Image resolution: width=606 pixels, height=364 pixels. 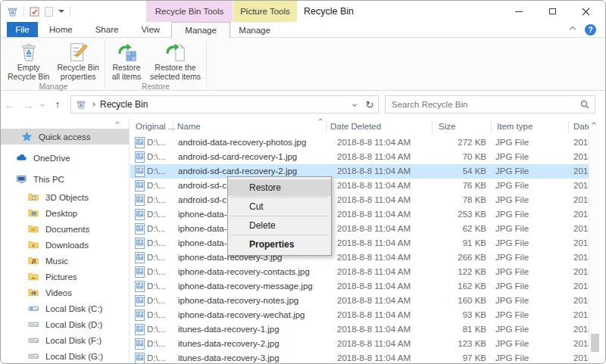 What do you see at coordinates (65, 213) in the screenshot?
I see `sidebar-item-desktop: Desktop` at bounding box center [65, 213].